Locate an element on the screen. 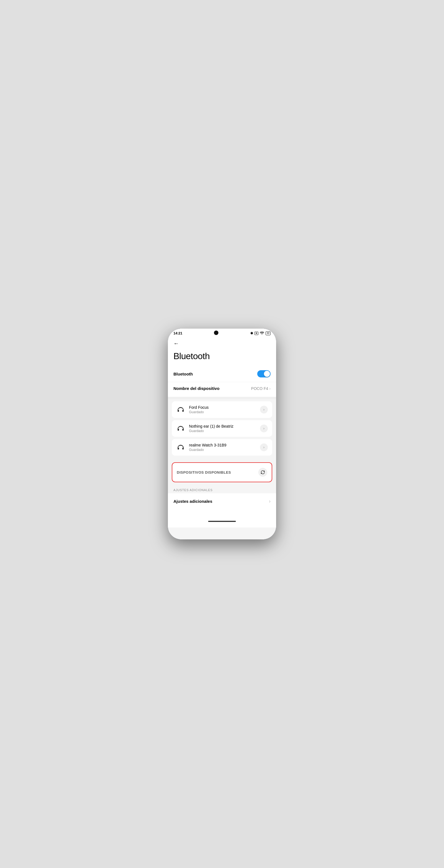  additional-settings-section-label: AJUSTES ADICIONALES is located at coordinates (222, 489).